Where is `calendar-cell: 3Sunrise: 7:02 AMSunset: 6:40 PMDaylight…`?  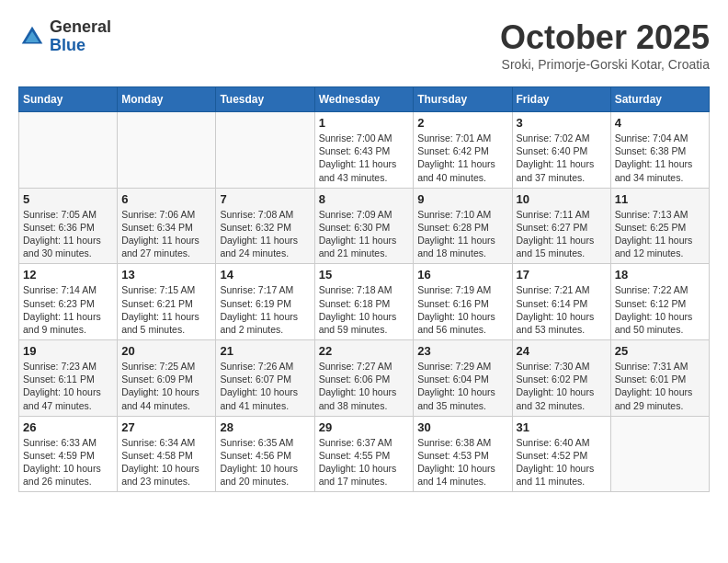 calendar-cell: 3Sunrise: 7:02 AMSunset: 6:40 PMDaylight… is located at coordinates (561, 151).